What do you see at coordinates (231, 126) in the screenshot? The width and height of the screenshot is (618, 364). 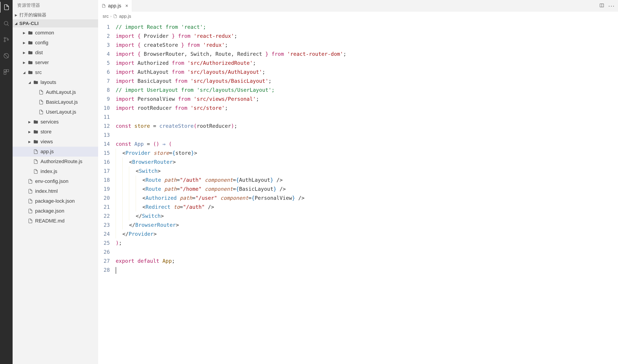 I see `code-line: const store = createStore(rootReducer);` at bounding box center [231, 126].